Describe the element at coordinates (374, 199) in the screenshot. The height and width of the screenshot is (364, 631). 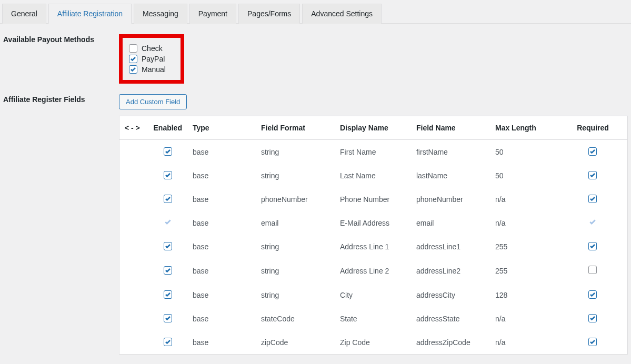
I see `table-row: basephoneNumberPhone NumberphoneNumbern/…` at that location.